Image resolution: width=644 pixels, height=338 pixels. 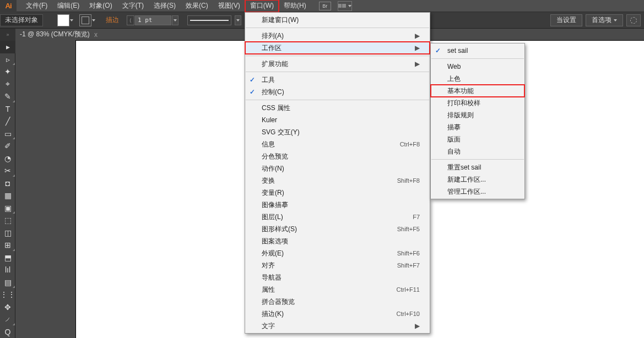 What do you see at coordinates (275, 205) in the screenshot?
I see `window-menu-item-label: 图像描摹` at bounding box center [275, 205].